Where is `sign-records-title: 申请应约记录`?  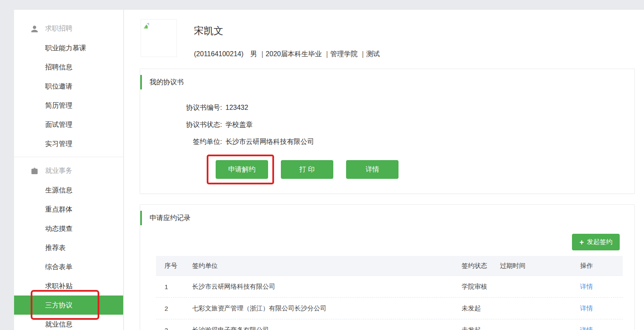 sign-records-title: 申请应约记录 is located at coordinates (170, 218).